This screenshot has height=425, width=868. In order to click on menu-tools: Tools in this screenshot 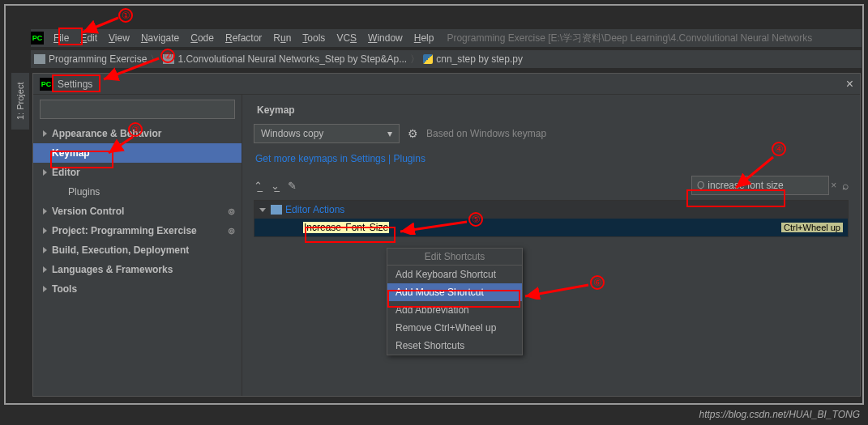, I will do `click(314, 38)`.